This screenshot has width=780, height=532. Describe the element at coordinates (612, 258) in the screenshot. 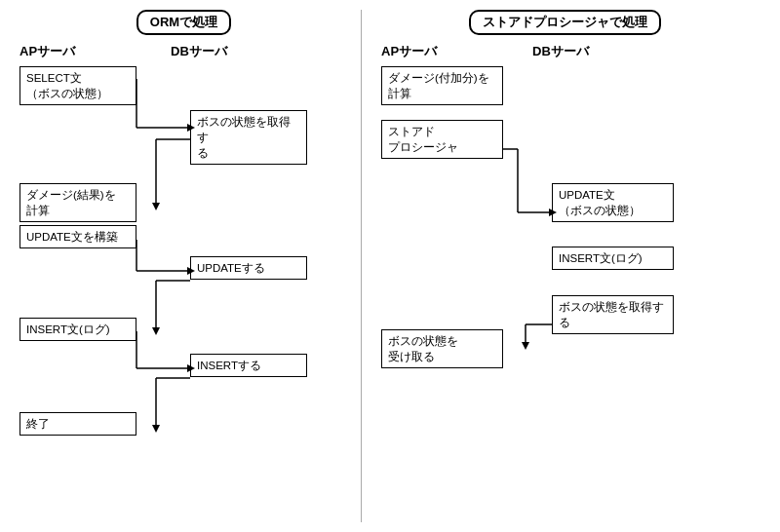

I see `right-db-box-2: INSERT文(ログ)` at that location.